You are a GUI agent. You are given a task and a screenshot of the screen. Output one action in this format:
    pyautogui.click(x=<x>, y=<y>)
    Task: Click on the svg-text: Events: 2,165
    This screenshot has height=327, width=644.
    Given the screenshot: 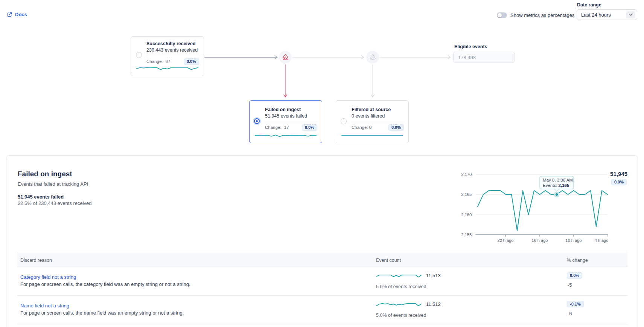 What is the action you would take?
    pyautogui.click(x=556, y=185)
    